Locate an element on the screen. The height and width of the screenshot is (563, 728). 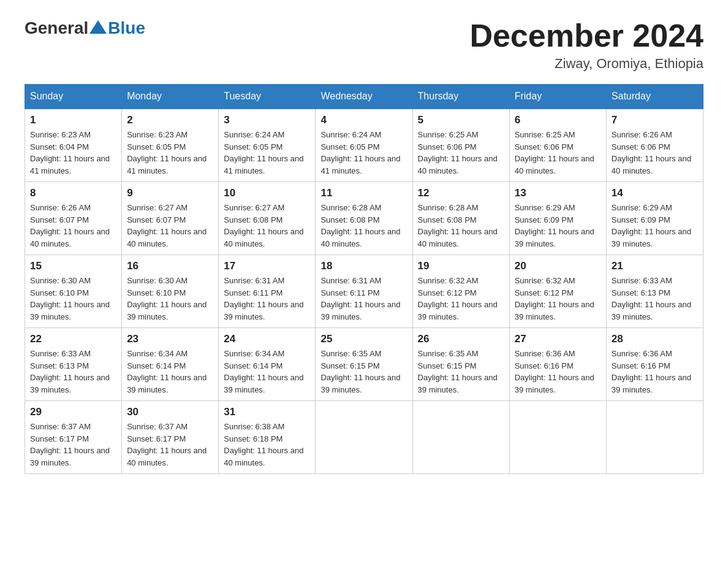
day-number: 26 is located at coordinates (461, 339).